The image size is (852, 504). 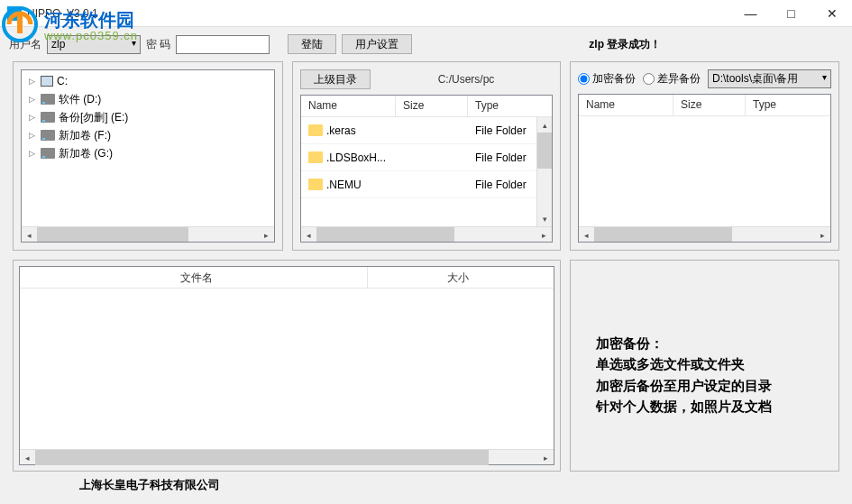 I want to click on tree-item-g: ▷ 新加卷 (G:), so click(x=148, y=153).